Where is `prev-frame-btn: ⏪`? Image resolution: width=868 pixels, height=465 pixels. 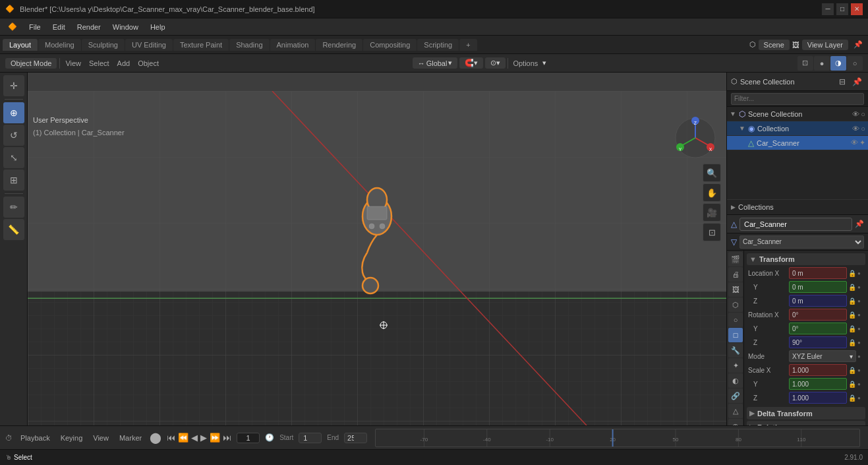 prev-frame-btn: ⏪ is located at coordinates (183, 438).